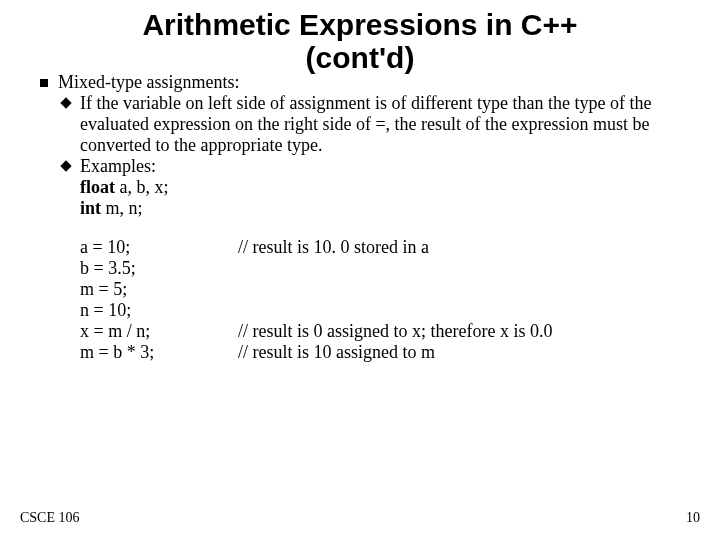  I want to click on code-stmt: m = 5;, so click(159, 290).